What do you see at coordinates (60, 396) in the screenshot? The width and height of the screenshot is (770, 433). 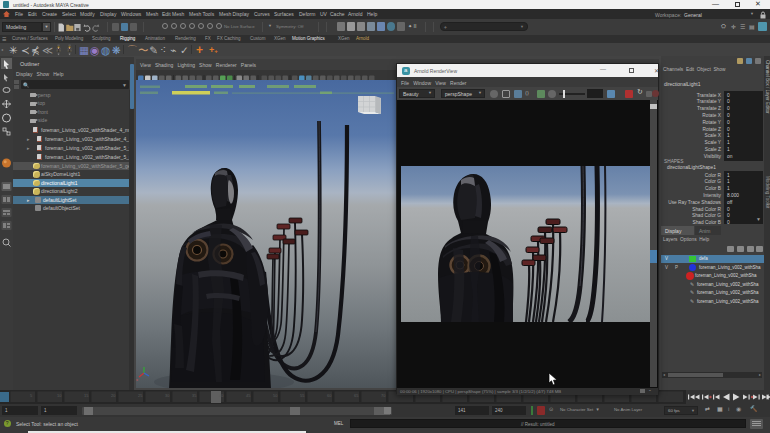 I see `svg-text: 10` at bounding box center [60, 396].